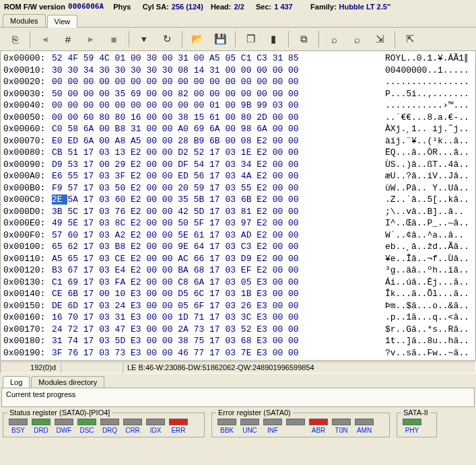 The height and width of the screenshot is (465, 476). What do you see at coordinates (250, 39) in the screenshot?
I see `copy-icon: ❐` at bounding box center [250, 39].